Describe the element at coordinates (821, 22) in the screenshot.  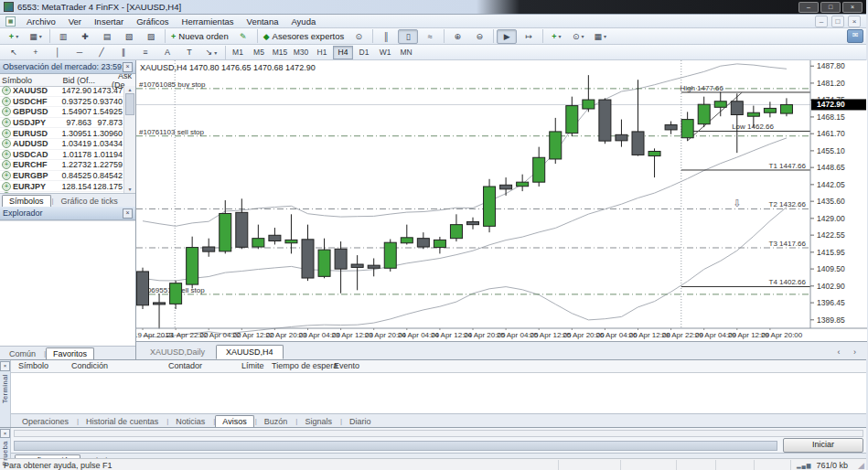
I see `mdi-minimize-icon: –` at that location.